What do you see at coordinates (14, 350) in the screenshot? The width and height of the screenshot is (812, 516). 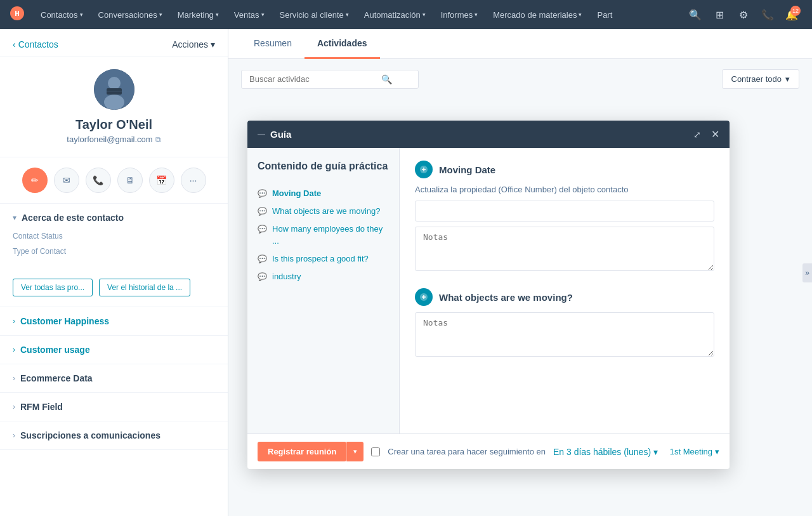 I see `section-customer-usage-chevron-icon: ›` at bounding box center [14, 350].